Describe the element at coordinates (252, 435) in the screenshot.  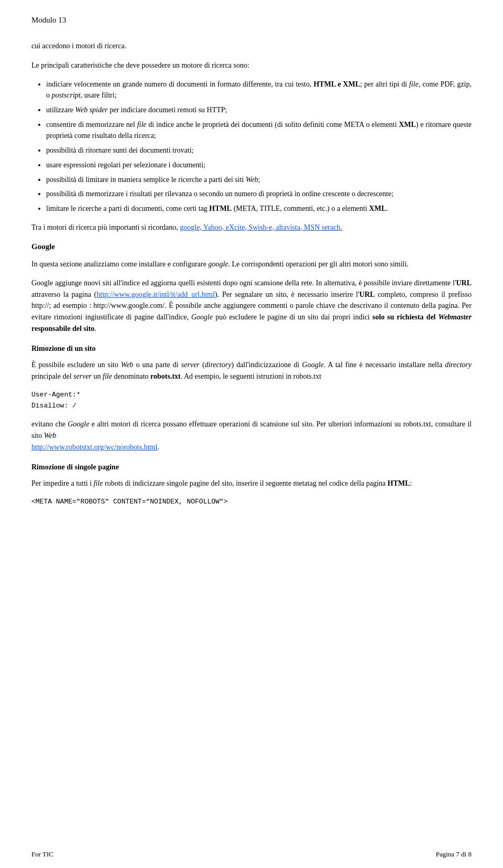
I see `rimozione-sito-para2: evitano che Google e altri motori di ric…` at that location.